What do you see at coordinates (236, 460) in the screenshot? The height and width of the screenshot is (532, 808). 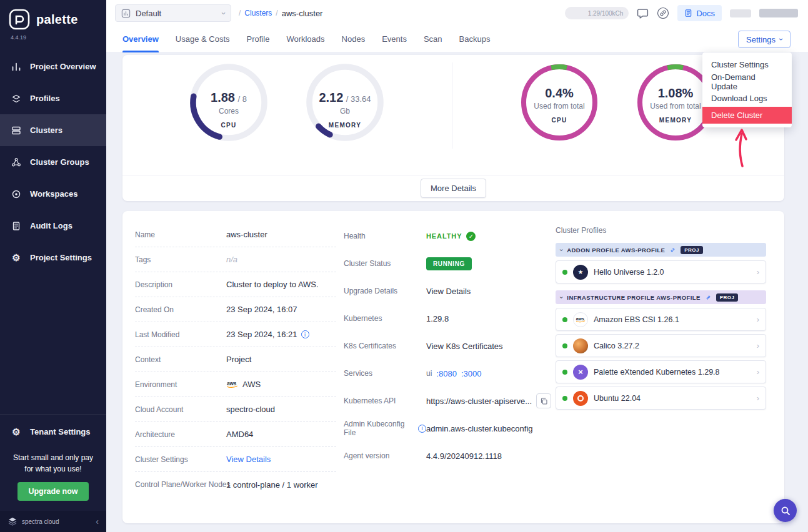 I see `field-row-cluster-settings: Cluster Settings View Details` at bounding box center [236, 460].